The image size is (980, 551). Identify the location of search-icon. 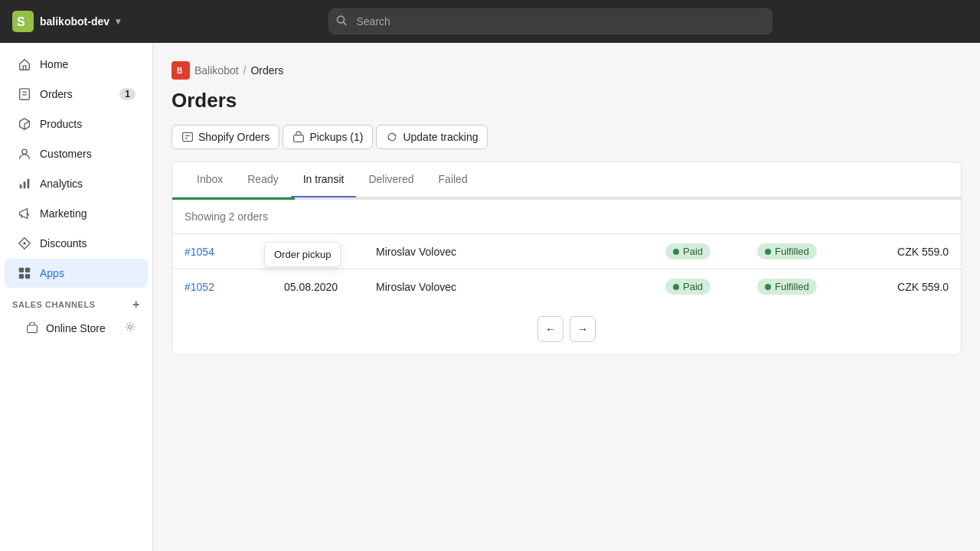
(341, 21).